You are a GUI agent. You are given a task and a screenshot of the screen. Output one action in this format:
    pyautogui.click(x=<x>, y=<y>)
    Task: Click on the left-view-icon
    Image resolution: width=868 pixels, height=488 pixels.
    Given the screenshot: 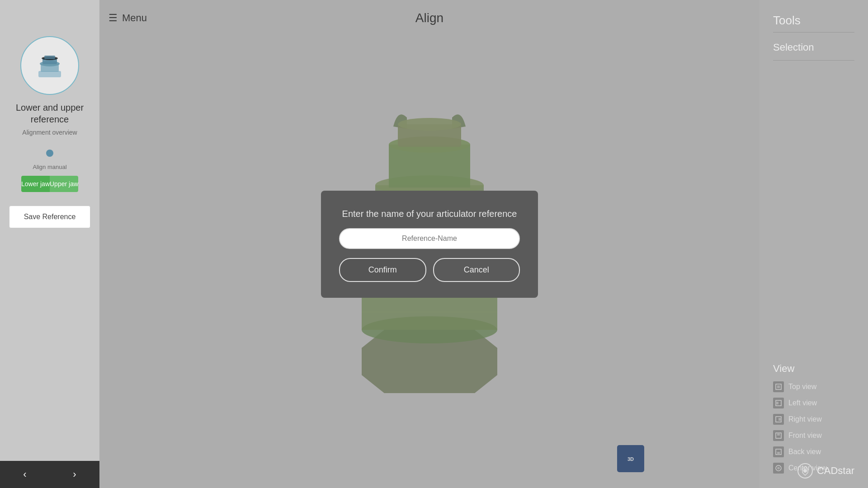 What is the action you would take?
    pyautogui.click(x=778, y=403)
    